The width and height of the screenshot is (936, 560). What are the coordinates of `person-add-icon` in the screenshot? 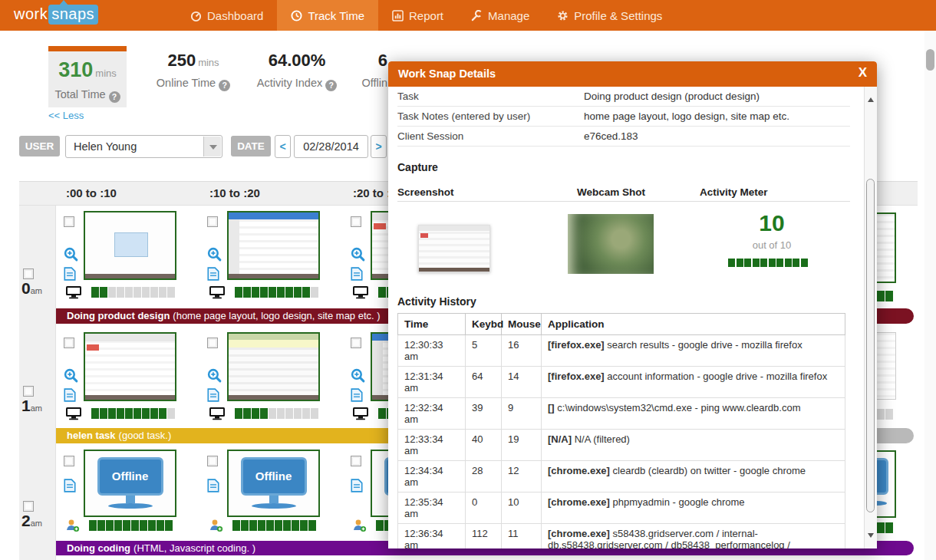 It's located at (72, 525).